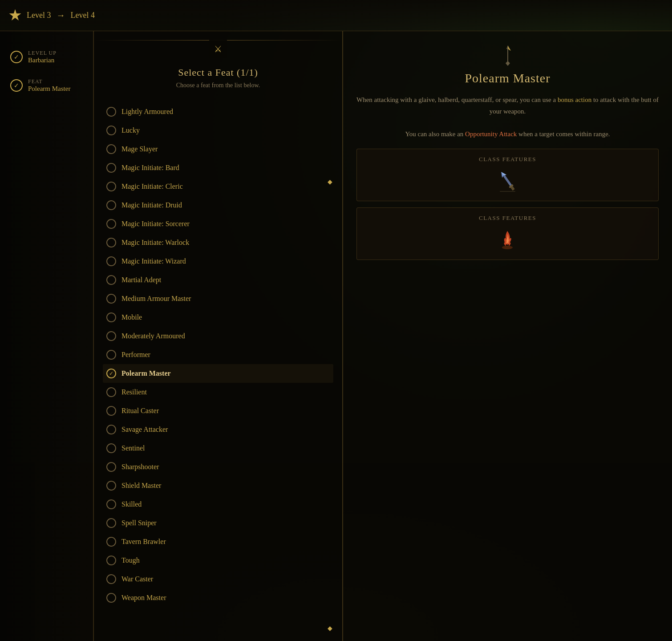  I want to click on feat-item-mobile: Mobile, so click(218, 317).